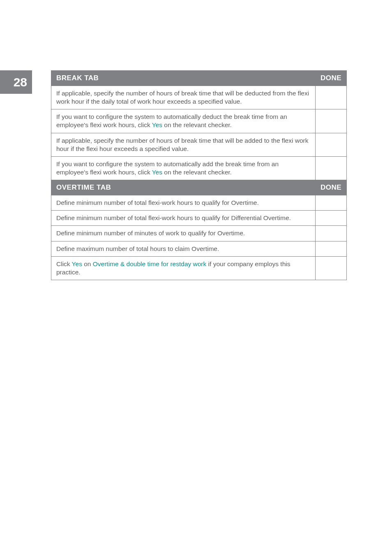 The width and height of the screenshot is (392, 557). Describe the element at coordinates (150, 233) in the screenshot. I see `row-text-content: Define minimum number of minutes of work…` at that location.